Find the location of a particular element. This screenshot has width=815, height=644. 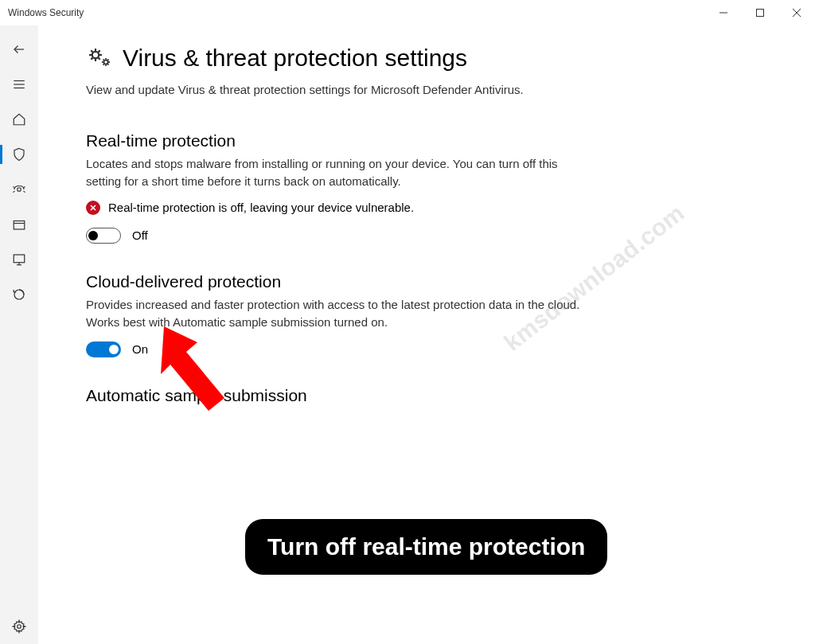

window-title: Windows Security is located at coordinates (357, 13).